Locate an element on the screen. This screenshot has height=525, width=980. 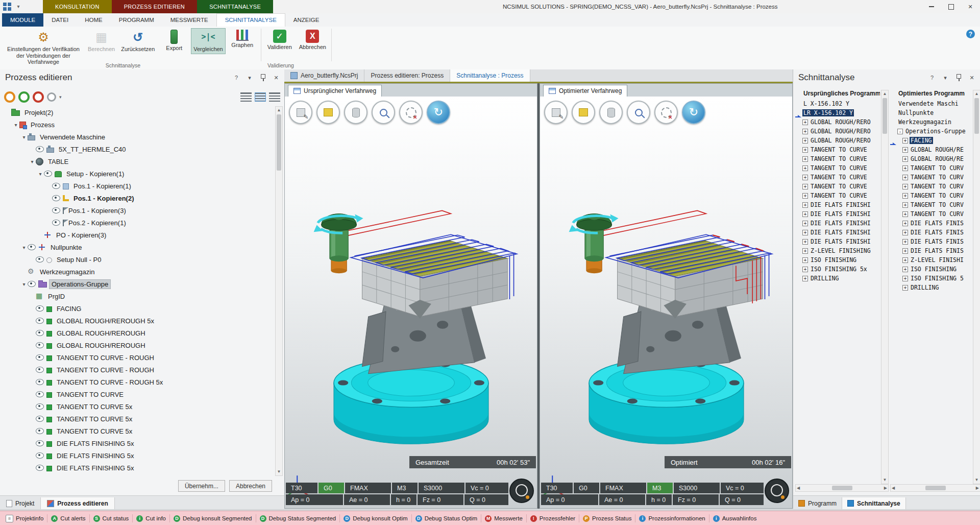
ribbon-tab-programm: PROGRAMM is located at coordinates (137, 20).